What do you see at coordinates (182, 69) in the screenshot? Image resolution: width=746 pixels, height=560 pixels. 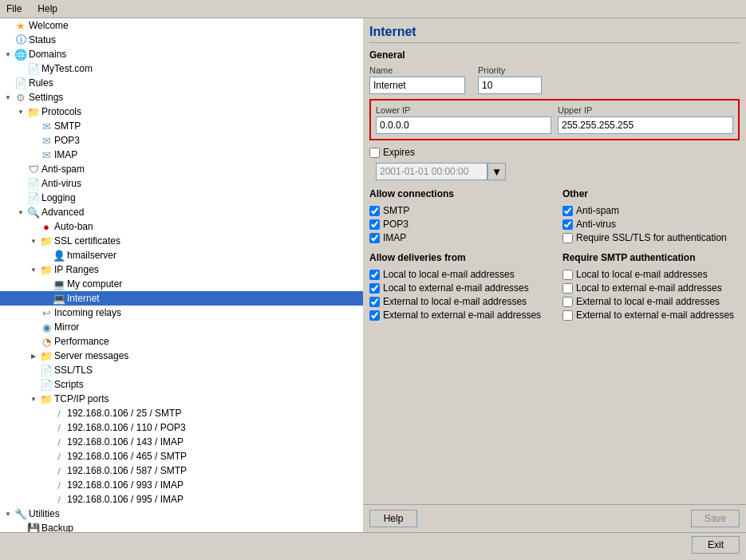 I see `sidebar-item-mytest: 📄MyTest.com` at bounding box center [182, 69].